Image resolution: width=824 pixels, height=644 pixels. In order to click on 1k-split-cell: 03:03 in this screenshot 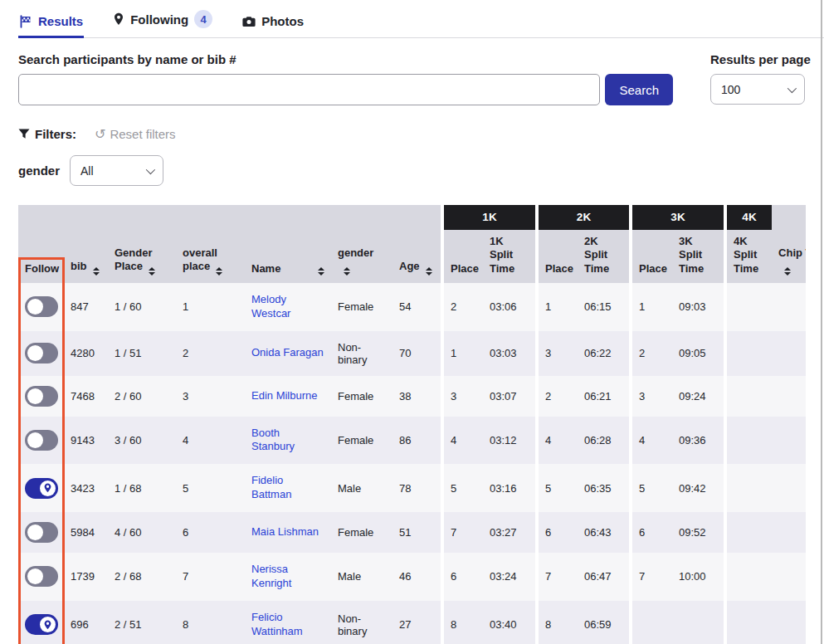, I will do `click(510, 354)`.